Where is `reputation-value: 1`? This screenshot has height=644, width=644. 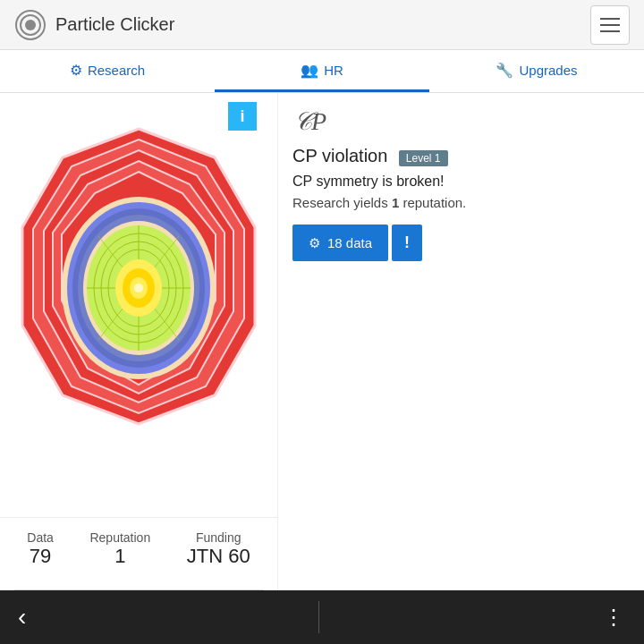
reputation-value: 1 is located at coordinates (120, 556).